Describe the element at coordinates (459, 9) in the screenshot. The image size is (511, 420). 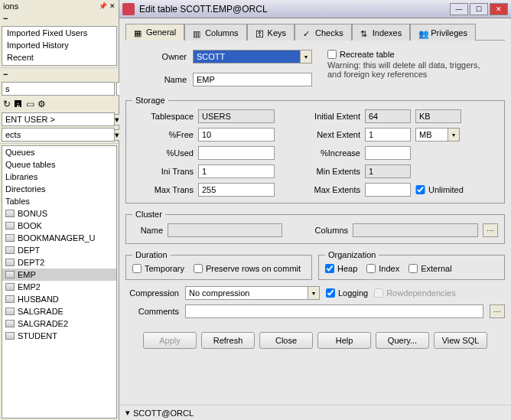
I see `minimize-button: —` at that location.